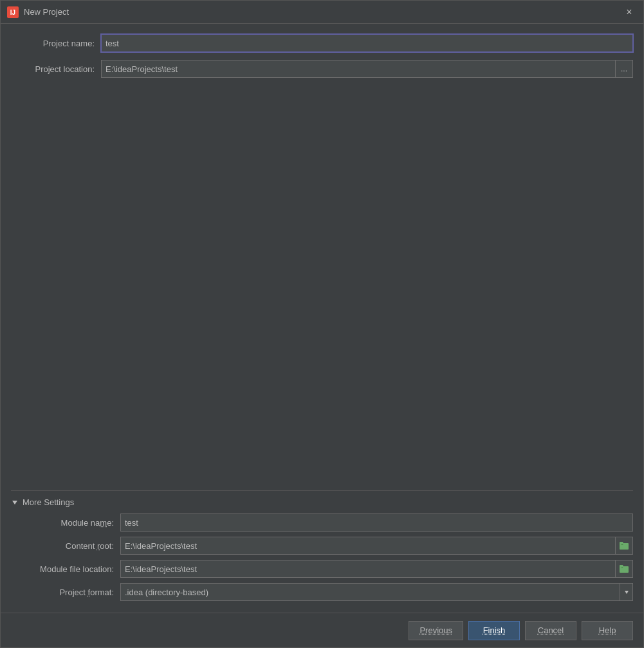  I want to click on project-location-field: ..., so click(367, 69).